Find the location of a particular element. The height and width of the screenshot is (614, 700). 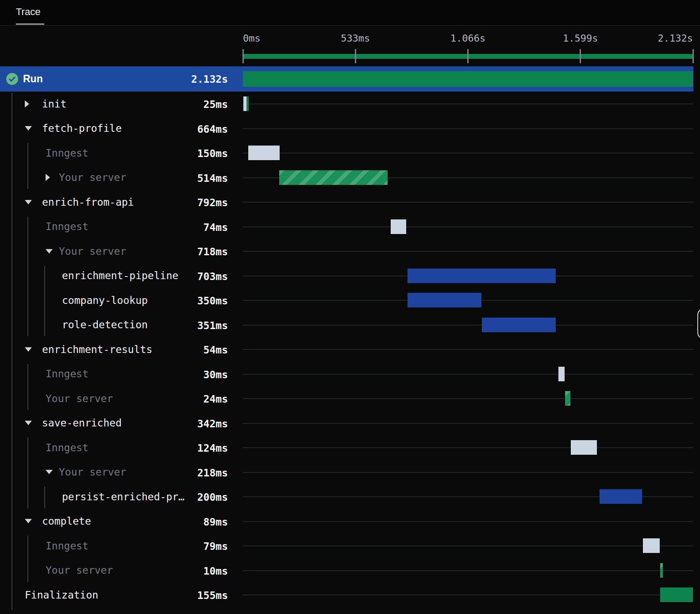

span-row-fetch-profile: fetch-profile664ms is located at coordinates (350, 129).